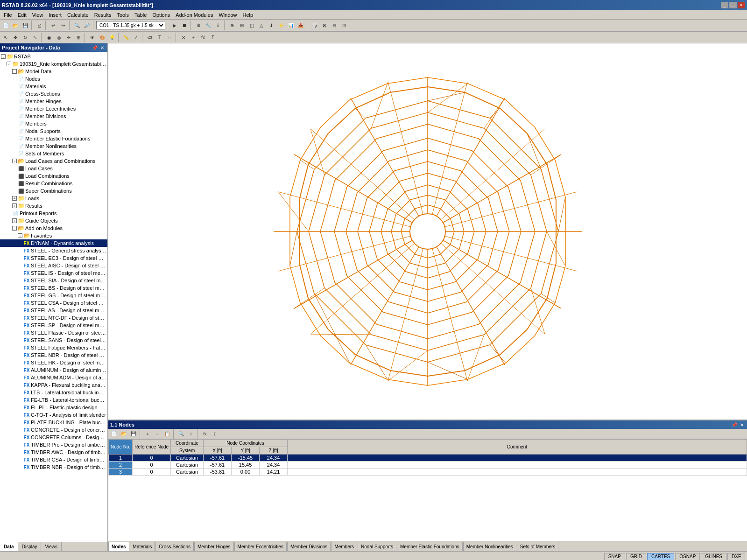 The height and width of the screenshot is (560, 747). I want to click on table-row: 2 0 Cartesian -57.61 15.45 24.34, so click(428, 465).